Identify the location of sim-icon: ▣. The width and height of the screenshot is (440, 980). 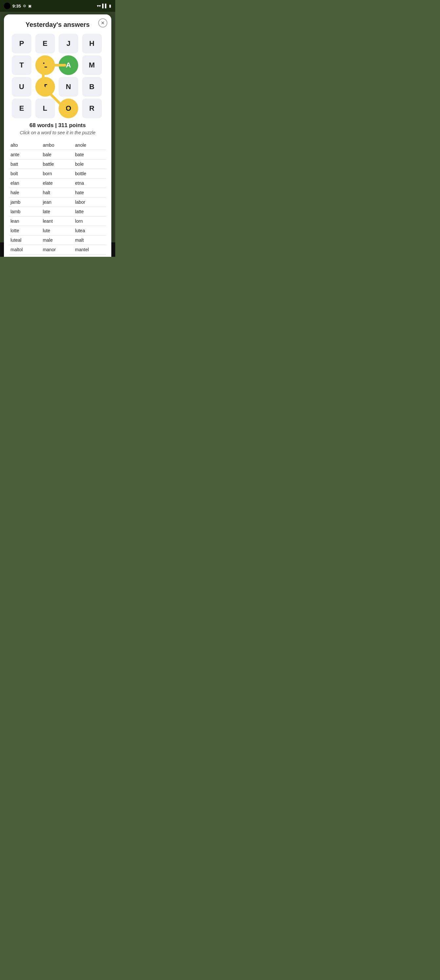
(30, 6).